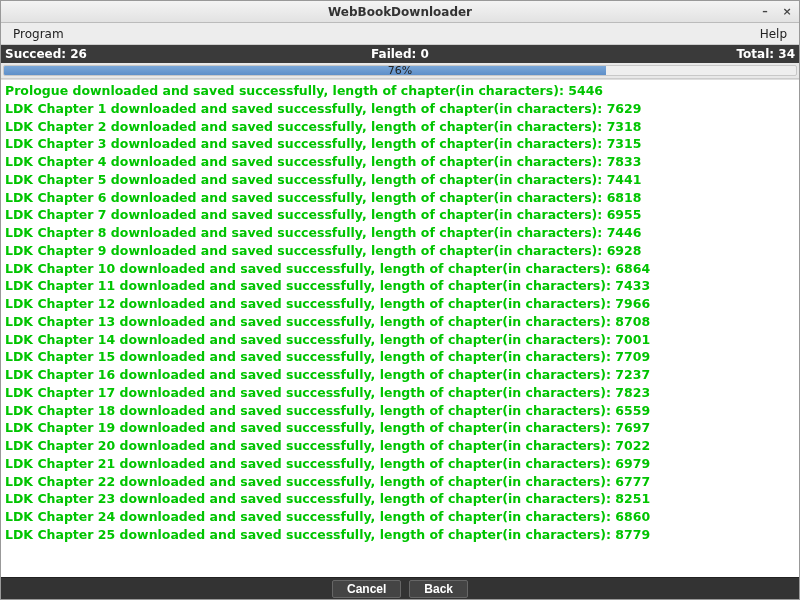 Image resolution: width=800 pixels, height=600 pixels. I want to click on status-failed: Failed: 0, so click(400, 54).